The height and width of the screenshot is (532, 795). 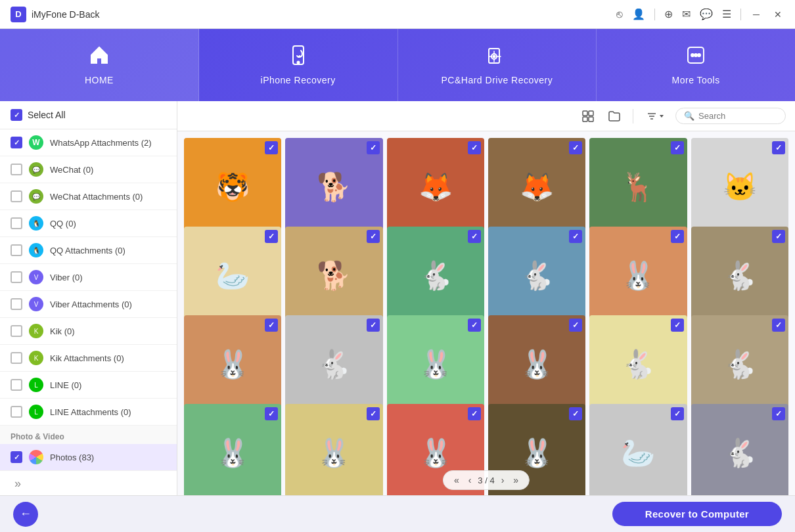 What do you see at coordinates (696, 65) in the screenshot?
I see `nav-more-tools: More Tools` at bounding box center [696, 65].